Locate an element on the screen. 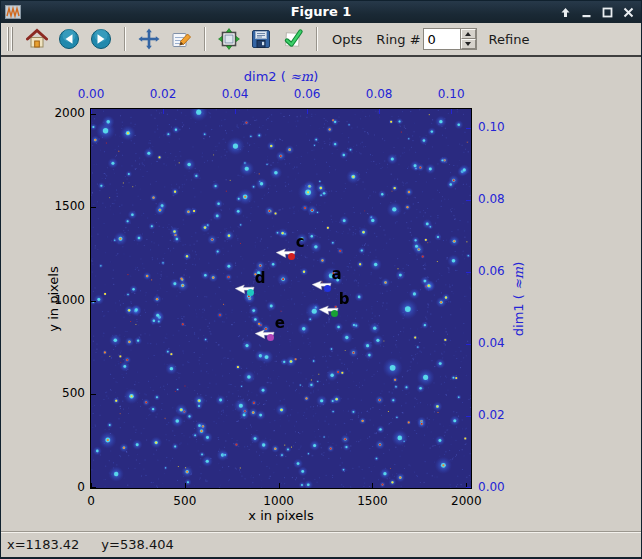  edit-note-icon is located at coordinates (181, 39).